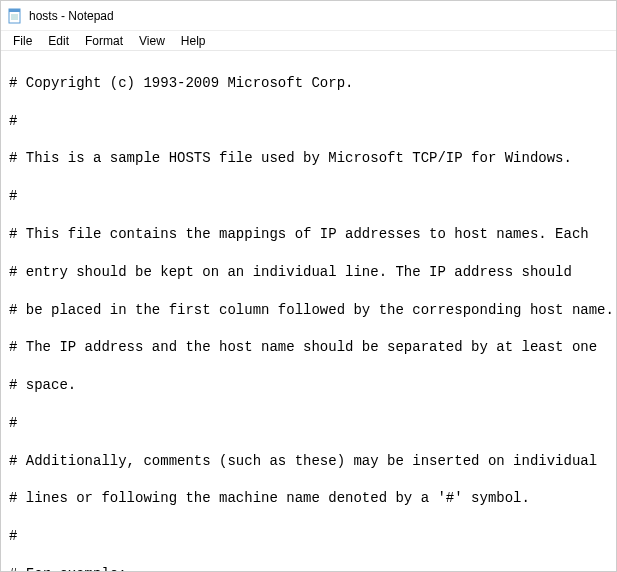 The height and width of the screenshot is (572, 617). What do you see at coordinates (308, 568) in the screenshot?
I see `text-line: # For example:` at bounding box center [308, 568].